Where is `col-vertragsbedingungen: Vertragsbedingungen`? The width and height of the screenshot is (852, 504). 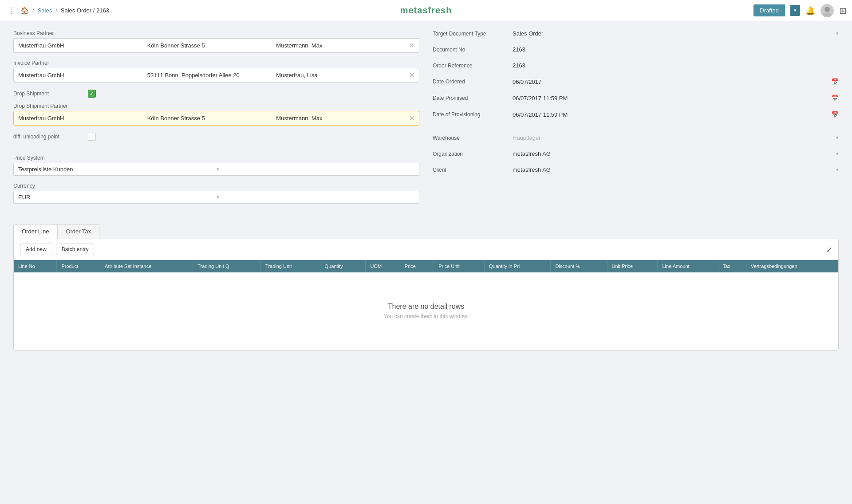 col-vertragsbedingungen: Vertragsbedingungen is located at coordinates (792, 266).